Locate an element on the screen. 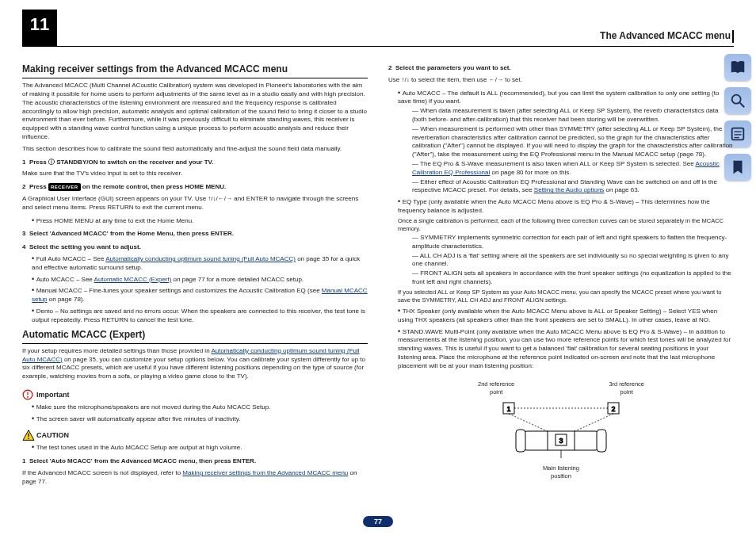 This screenshot has height=535, width=756. step-2-bullet: Press HOME MENU at any time to exit the … is located at coordinates (200, 220).